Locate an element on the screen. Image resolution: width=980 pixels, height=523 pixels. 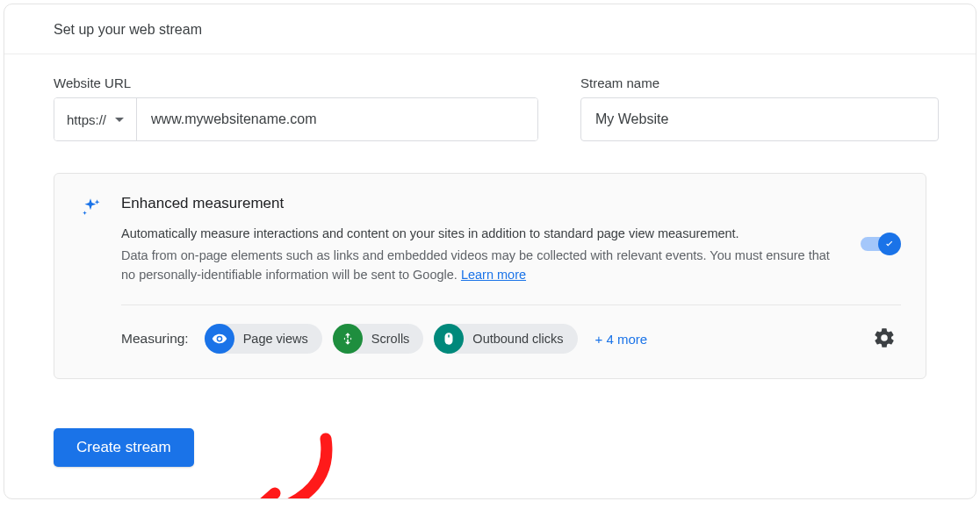
panel-title: Enhanced measurement is located at coordinates (511, 204).